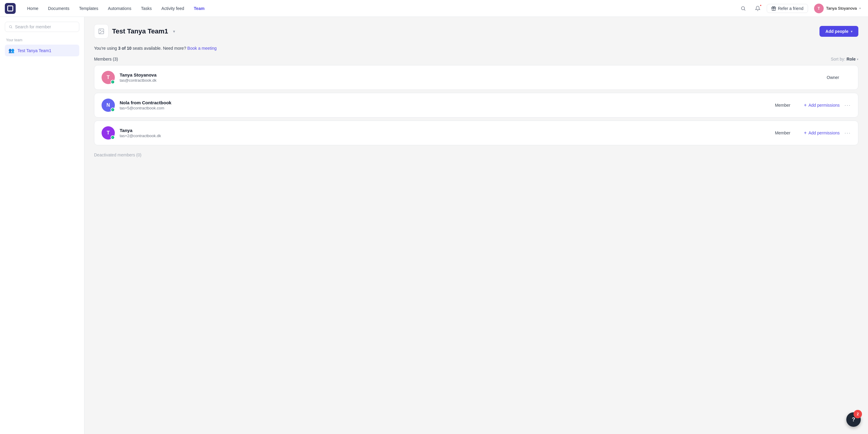  What do you see at coordinates (476, 78) in the screenshot?
I see `member-card-1: T Tanya Stoyanova tas@contractbook.dk Ow…` at bounding box center [476, 78].